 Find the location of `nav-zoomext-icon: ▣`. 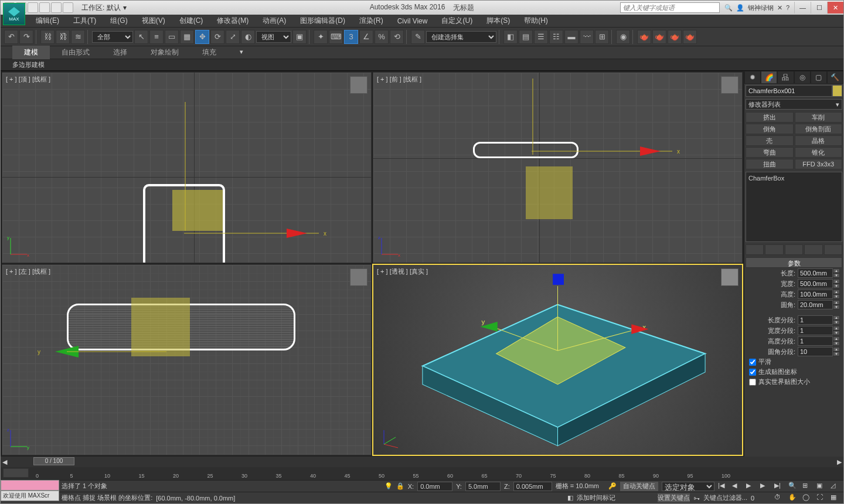

nav-zoomext-icon: ▣ is located at coordinates (822, 486).